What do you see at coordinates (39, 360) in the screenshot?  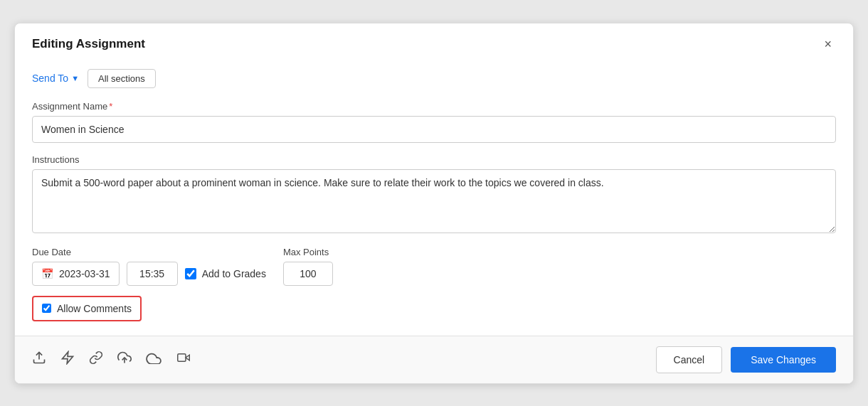 I see `upload-icon` at bounding box center [39, 360].